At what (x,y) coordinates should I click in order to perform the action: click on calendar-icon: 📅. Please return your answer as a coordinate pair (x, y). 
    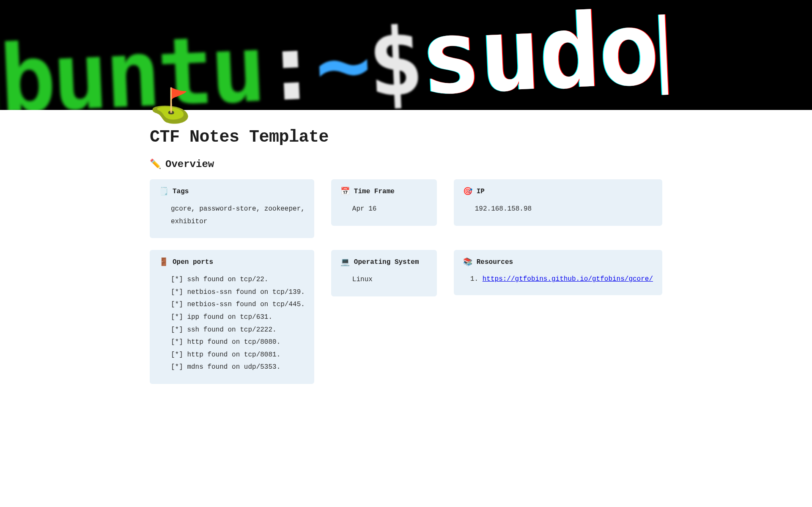
    Looking at the image, I should click on (345, 192).